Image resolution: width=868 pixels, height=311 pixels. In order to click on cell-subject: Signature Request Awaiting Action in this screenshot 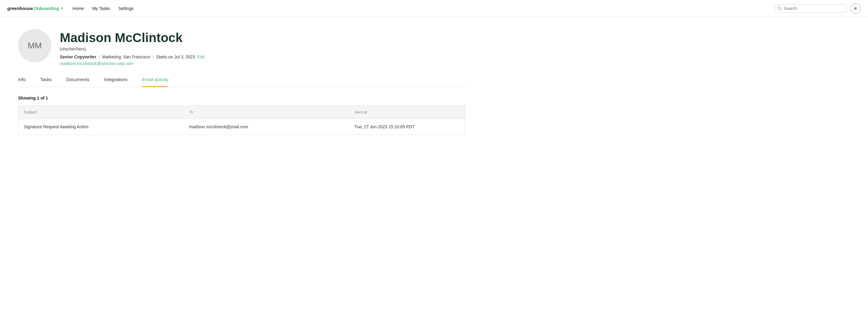, I will do `click(101, 127)`.